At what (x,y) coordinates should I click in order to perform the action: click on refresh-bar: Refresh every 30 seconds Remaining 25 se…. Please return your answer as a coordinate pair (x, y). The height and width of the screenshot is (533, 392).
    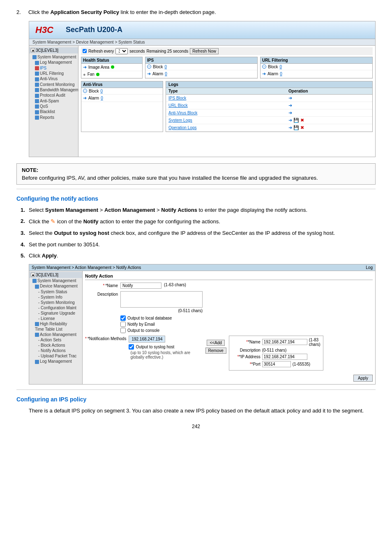
    Looking at the image, I should click on (227, 51).